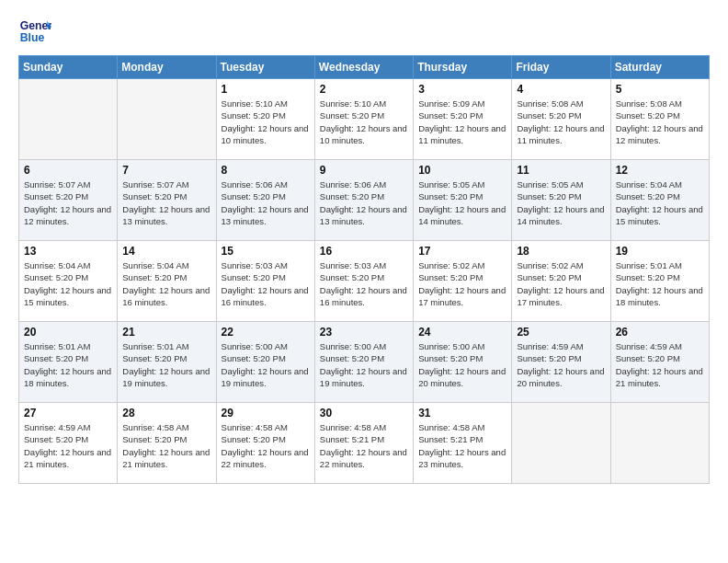 The width and height of the screenshot is (728, 563). What do you see at coordinates (167, 362) in the screenshot?
I see `calendar-cell: 21Sunrise: 5:01 AMSunset: 5:20 PMDayligh…` at bounding box center [167, 362].